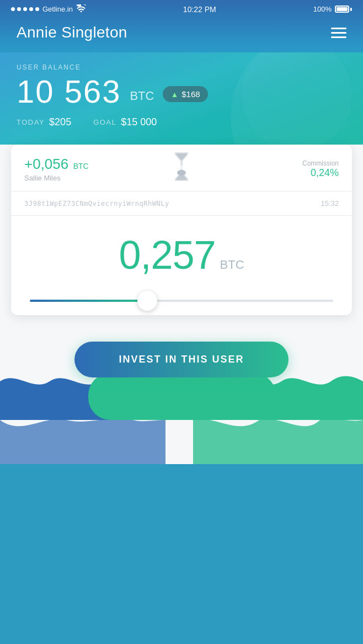 The width and height of the screenshot is (363, 644). I want to click on page-title: Annie Singleton, so click(72, 33).